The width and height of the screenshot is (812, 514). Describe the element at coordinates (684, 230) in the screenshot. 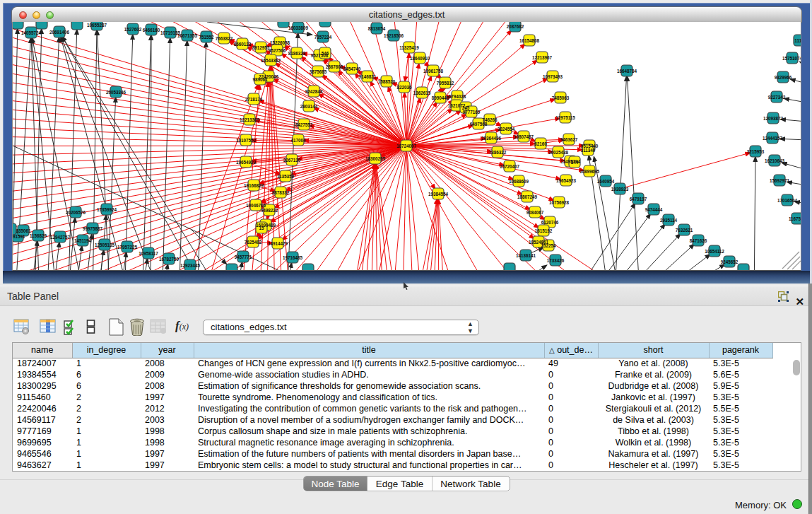

I see `svg-text: 7632621` at that location.